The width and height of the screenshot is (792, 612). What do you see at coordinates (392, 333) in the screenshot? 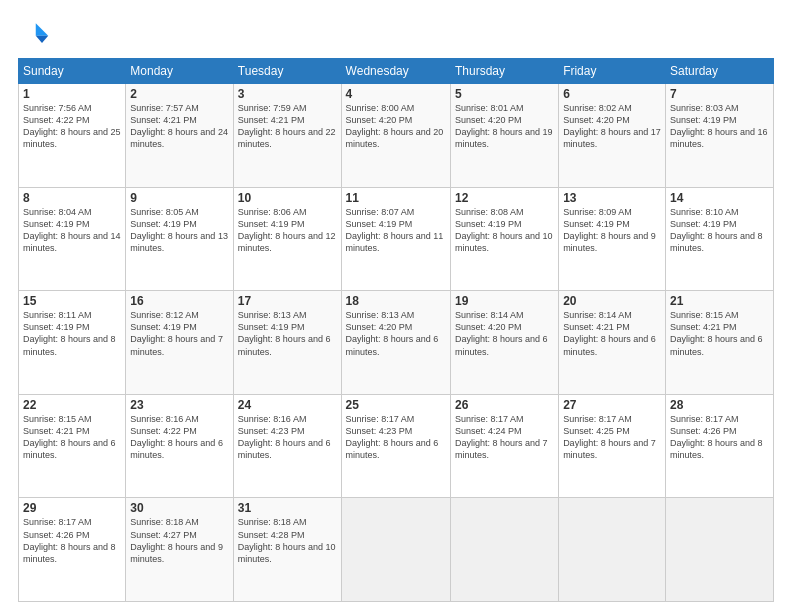
I see `day-info: Sunrise: 8:13 AMSunset: 4:20 PMDaylight:…` at bounding box center [392, 333].